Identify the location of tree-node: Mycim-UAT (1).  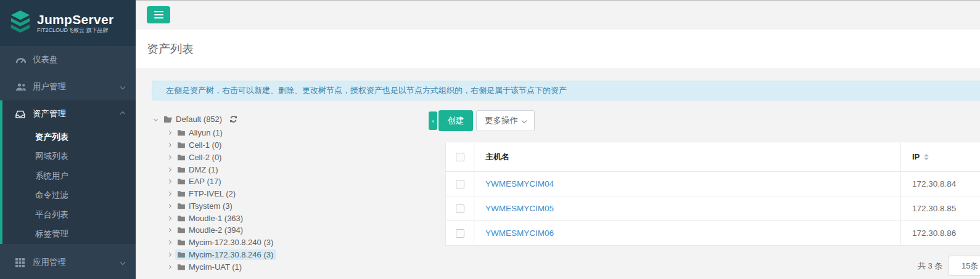
(290, 267).